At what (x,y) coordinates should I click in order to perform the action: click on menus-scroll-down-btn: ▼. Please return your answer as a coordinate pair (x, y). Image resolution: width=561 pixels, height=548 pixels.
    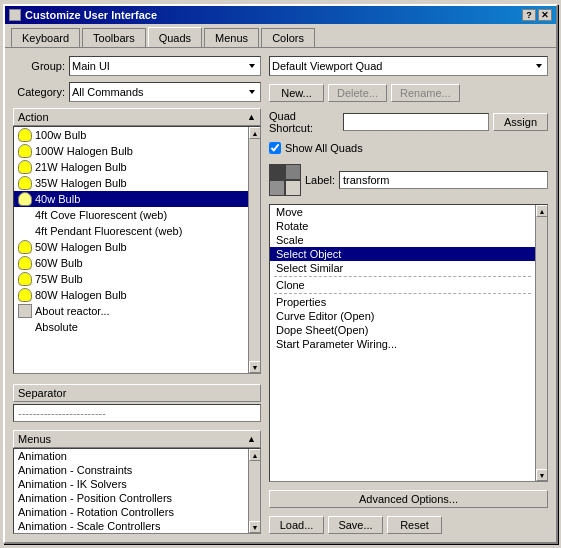
    Looking at the image, I should click on (255, 527).